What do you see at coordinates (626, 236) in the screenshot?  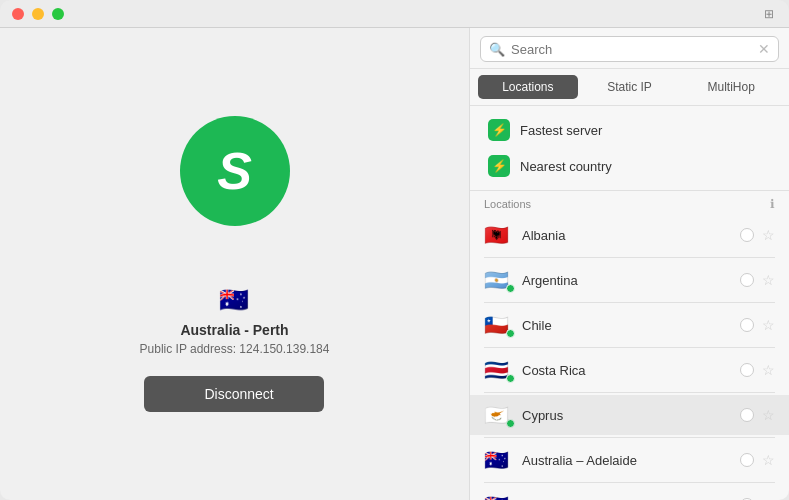 I see `location-albania: Albania` at bounding box center [626, 236].